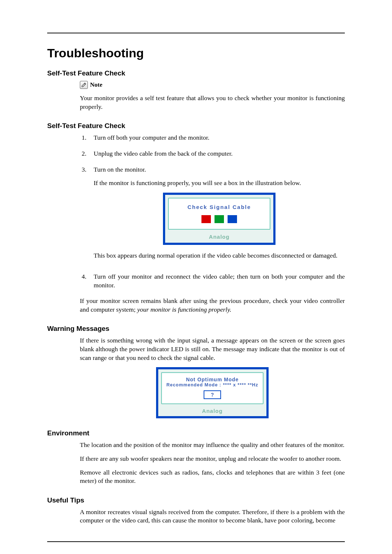 The width and height of the screenshot is (392, 554). I want to click on selftest1-content: Note Your monitor provides a self test f…, so click(212, 96).